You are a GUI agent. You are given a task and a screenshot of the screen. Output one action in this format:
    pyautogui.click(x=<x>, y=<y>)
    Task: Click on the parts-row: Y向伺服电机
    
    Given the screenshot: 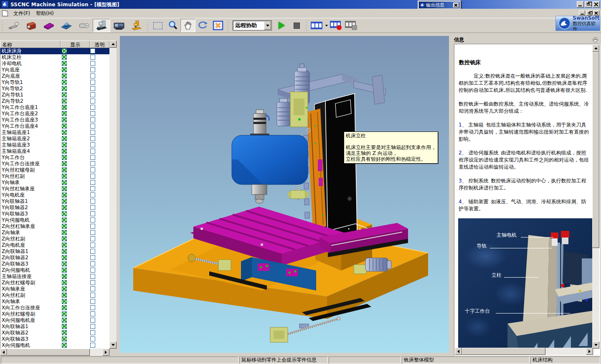 What is the action you would take?
    pyautogui.click(x=55, y=220)
    